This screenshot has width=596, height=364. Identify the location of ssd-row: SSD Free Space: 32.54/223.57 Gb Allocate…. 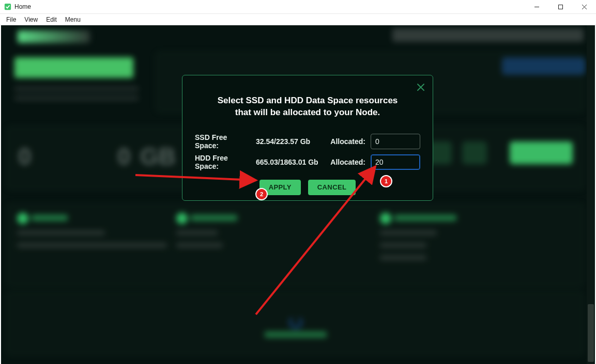
(308, 141).